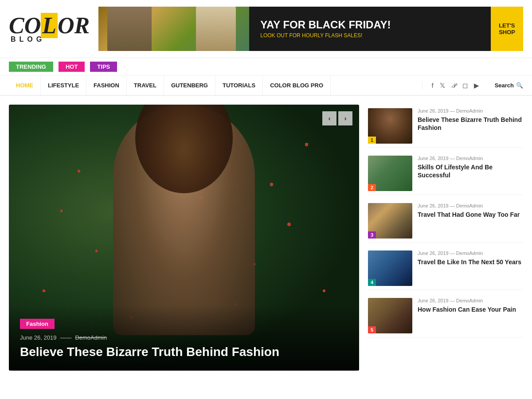 This screenshot has width=532, height=399. What do you see at coordinates (446, 174) in the screenshot?
I see `list-item: 2 June 26, 2019 — DemoAdmin Skills Of Li…` at bounding box center [446, 174].